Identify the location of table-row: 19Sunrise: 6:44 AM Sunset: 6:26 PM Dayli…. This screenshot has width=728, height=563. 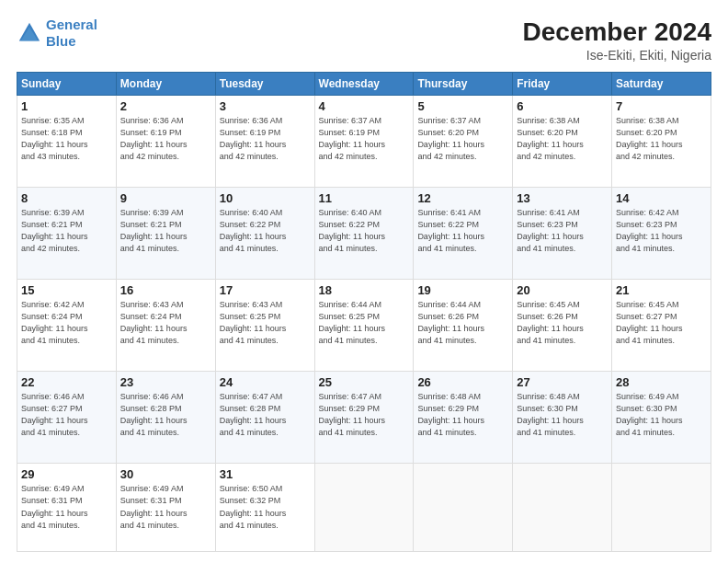
(463, 326).